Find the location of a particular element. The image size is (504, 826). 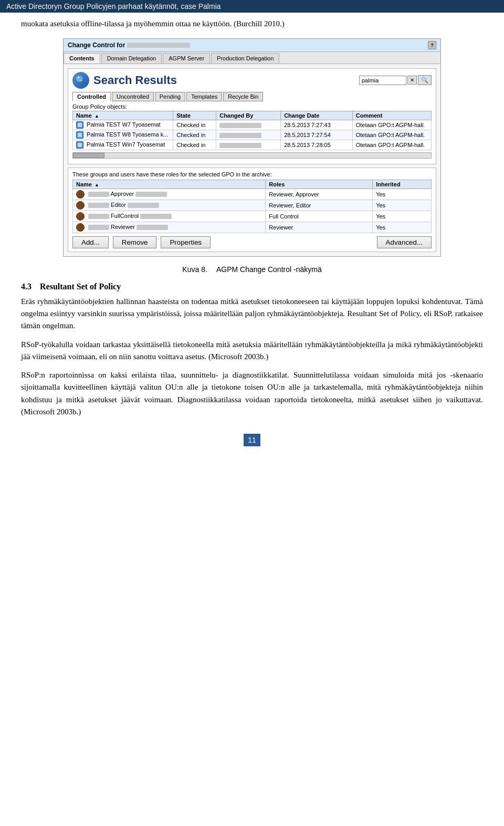

tab-contents: Contents is located at coordinates (82, 58).